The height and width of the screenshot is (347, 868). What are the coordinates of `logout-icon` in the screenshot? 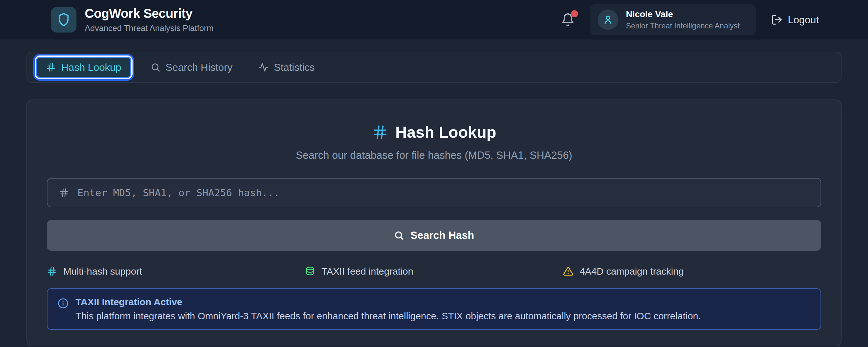 It's located at (777, 20).